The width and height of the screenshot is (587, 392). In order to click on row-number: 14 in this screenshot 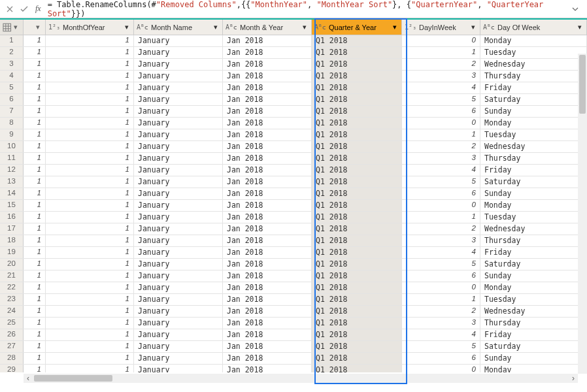, I will do `click(12, 193)`.